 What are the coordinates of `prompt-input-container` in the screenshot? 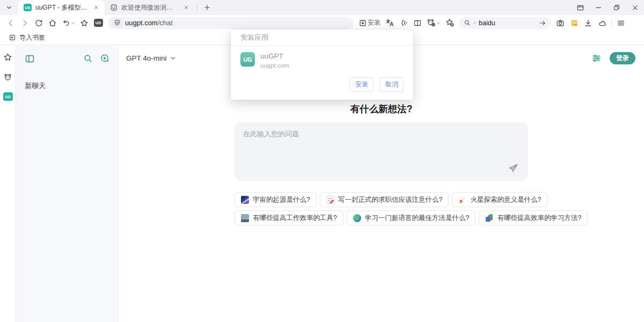 It's located at (381, 151).